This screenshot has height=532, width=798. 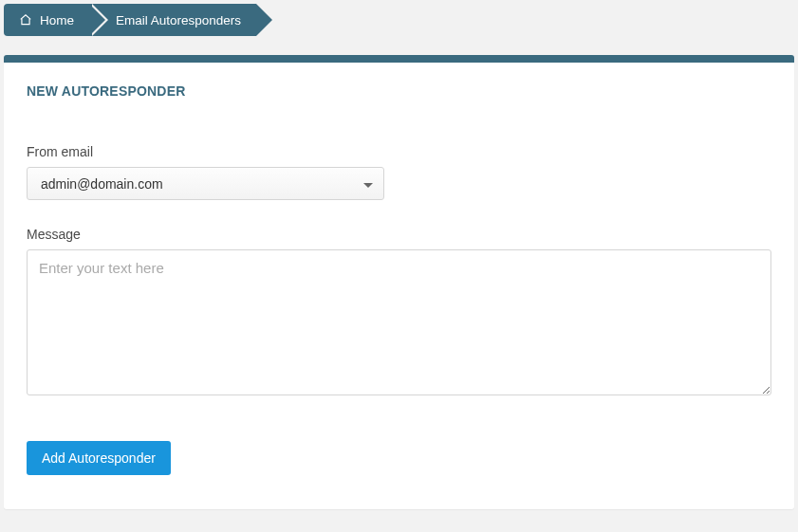 I want to click on panel-accent-bar, so click(x=399, y=59).